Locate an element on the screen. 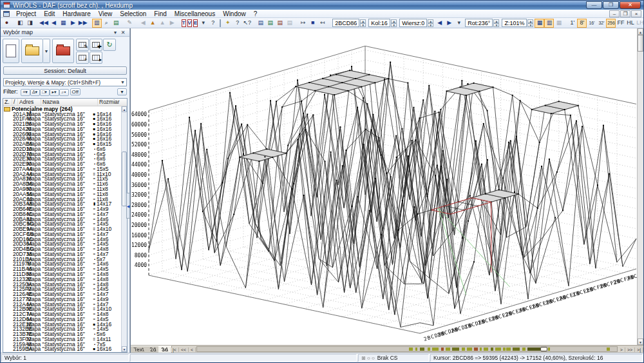  filter-button: ⌕▾ is located at coordinates (64, 93).